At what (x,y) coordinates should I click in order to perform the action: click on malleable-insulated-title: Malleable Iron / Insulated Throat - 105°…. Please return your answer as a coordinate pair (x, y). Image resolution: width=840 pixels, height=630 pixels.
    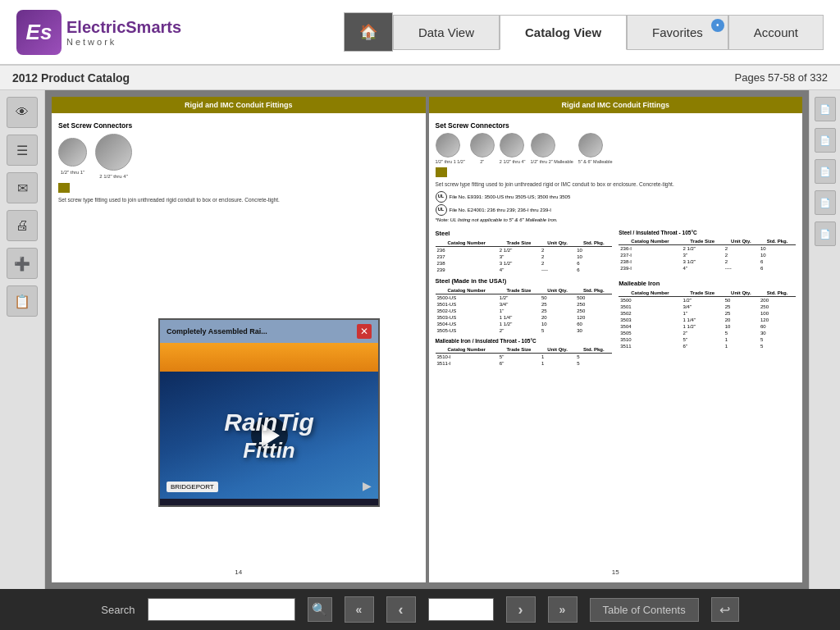
    Looking at the image, I should click on (524, 341).